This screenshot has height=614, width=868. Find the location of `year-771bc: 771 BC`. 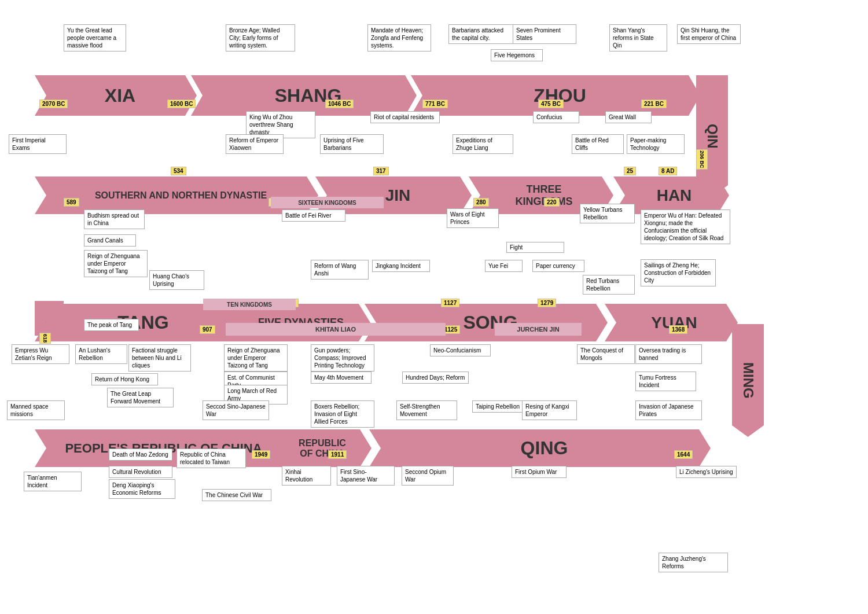

year-771bc: 771 BC is located at coordinates (435, 104).